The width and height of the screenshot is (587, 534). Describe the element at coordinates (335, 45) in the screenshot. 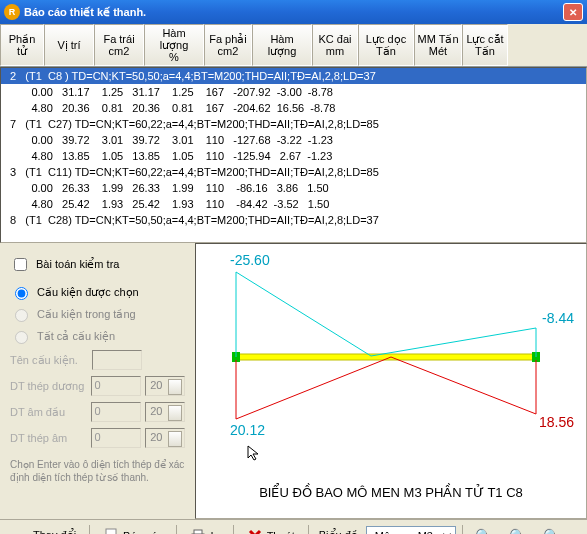

I see `header-cell: KC đaimm` at that location.